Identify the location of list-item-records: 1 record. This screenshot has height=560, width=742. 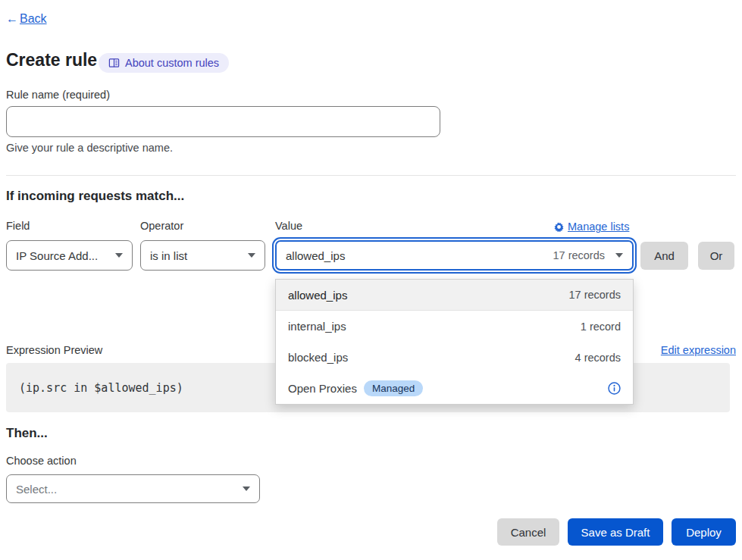
(600, 327).